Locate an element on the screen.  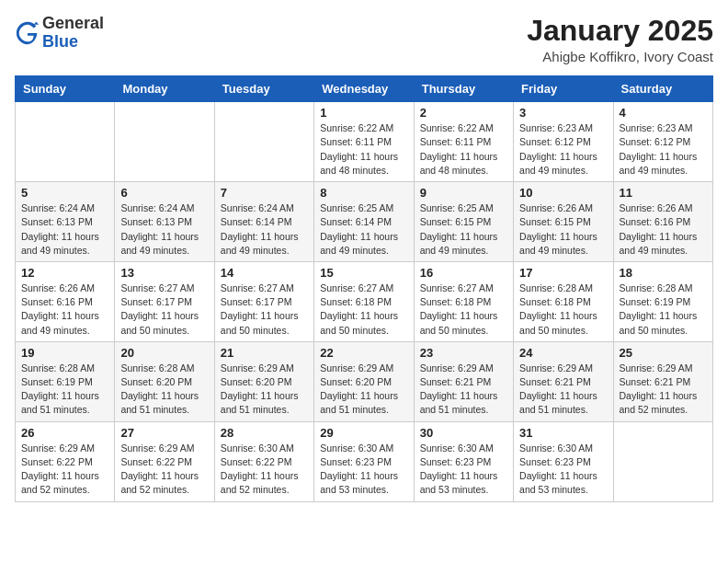
calendar-cell: 24Sunrise: 6:29 AM Sunset: 6:21 PM Dayli… is located at coordinates (563, 381).